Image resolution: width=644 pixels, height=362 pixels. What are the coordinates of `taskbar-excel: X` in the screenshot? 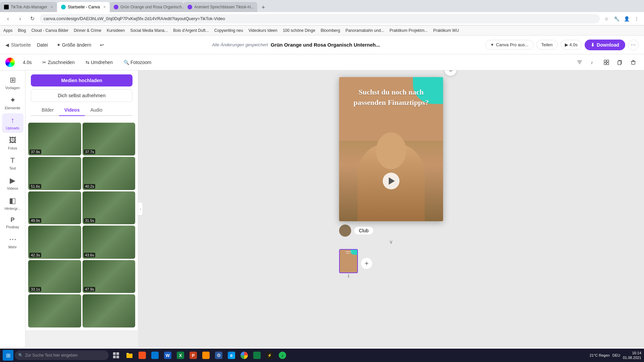 It's located at (180, 355).